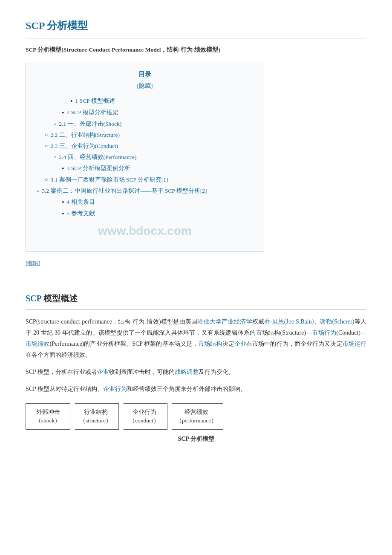 The width and height of the screenshot is (392, 555). What do you see at coordinates (145, 136) in the screenshot?
I see `toc-item: ○2.2 二、行业结构(Structure)` at bounding box center [145, 136].